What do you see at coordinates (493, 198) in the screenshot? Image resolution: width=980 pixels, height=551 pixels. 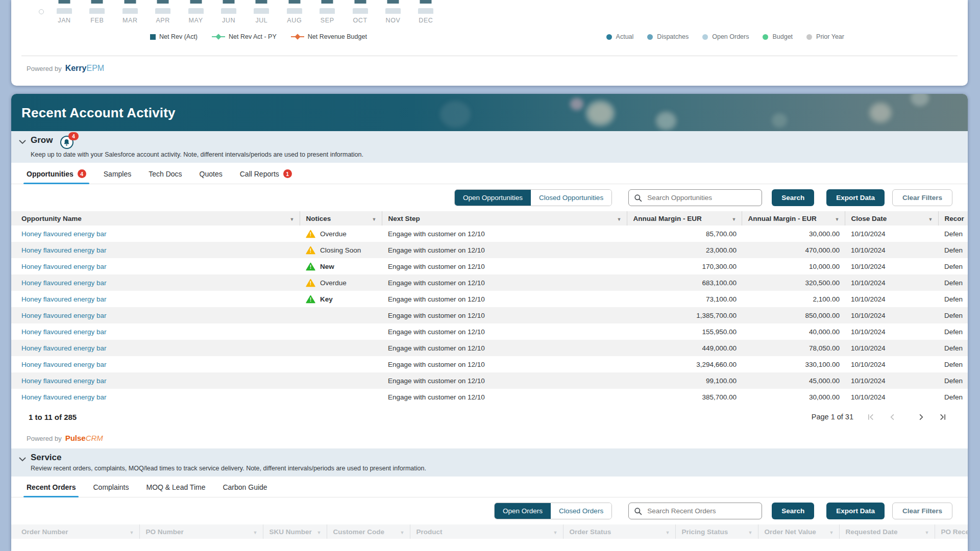 I see `toggle-open-opportunities: Open Opportunities` at bounding box center [493, 198].